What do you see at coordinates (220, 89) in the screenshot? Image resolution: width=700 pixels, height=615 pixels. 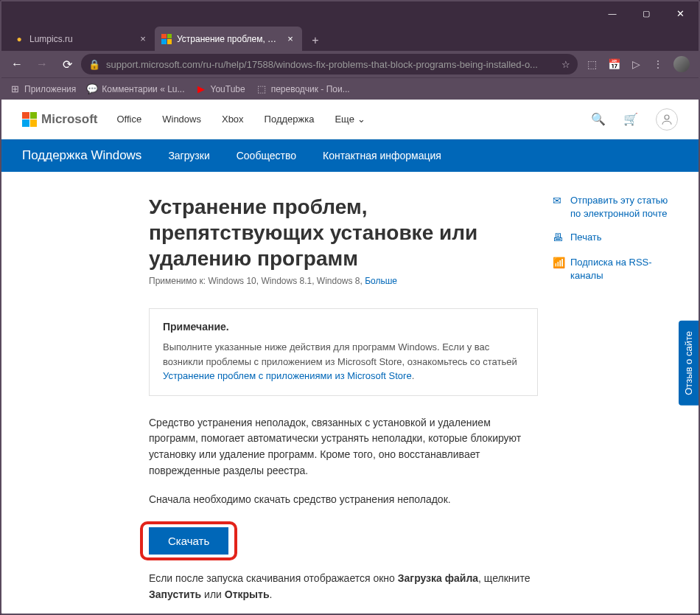 I see `youtube-bookmark: ▶YouTube` at bounding box center [220, 89].